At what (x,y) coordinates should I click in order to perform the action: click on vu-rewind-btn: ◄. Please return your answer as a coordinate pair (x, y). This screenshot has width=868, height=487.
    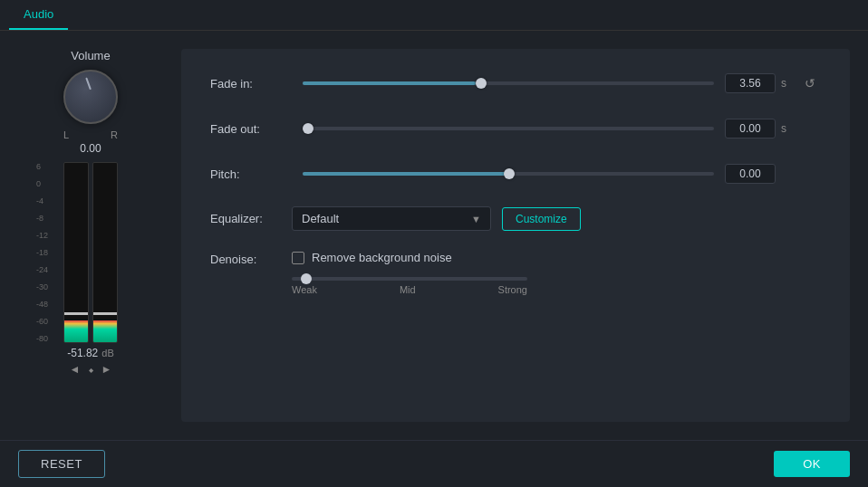
    Looking at the image, I should click on (75, 369).